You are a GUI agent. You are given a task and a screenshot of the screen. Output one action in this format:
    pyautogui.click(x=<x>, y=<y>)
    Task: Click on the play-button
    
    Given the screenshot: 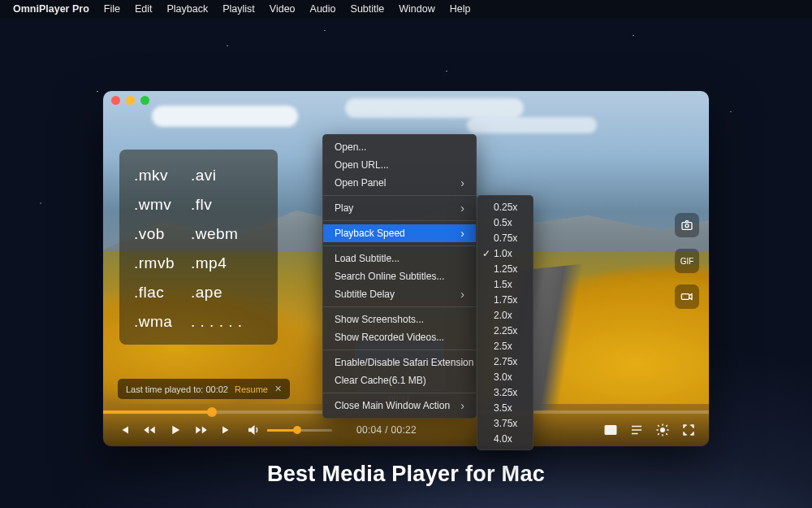 What is the action you would take?
    pyautogui.click(x=175, y=430)
    